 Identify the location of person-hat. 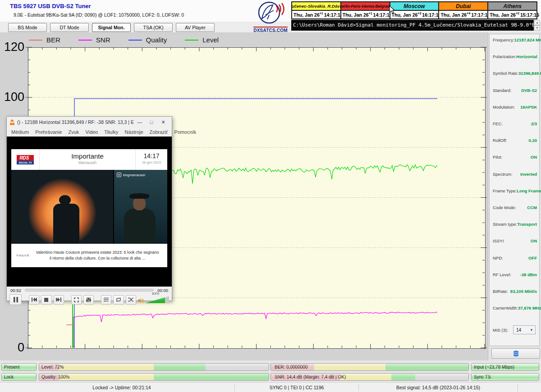
(139, 196).